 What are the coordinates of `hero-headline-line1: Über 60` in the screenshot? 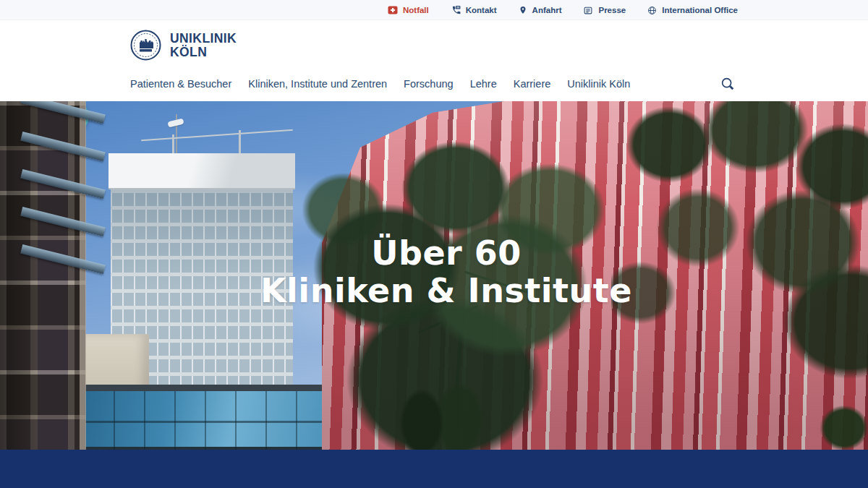 It's located at (446, 253).